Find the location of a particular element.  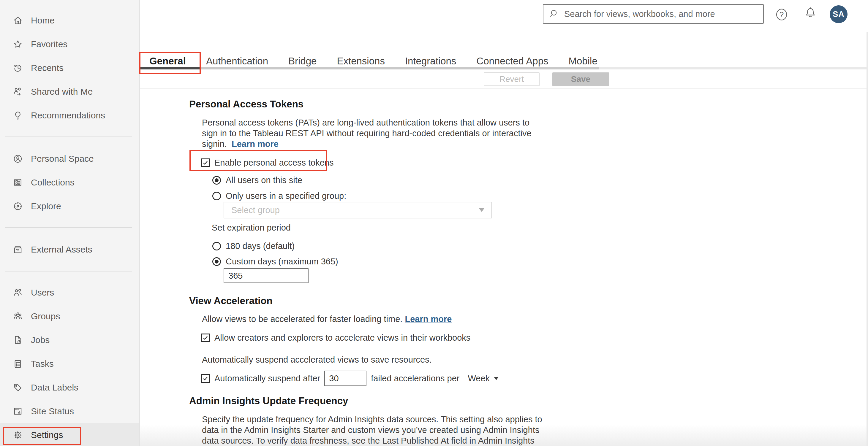

sidebar-item-label: Tasks is located at coordinates (42, 364).